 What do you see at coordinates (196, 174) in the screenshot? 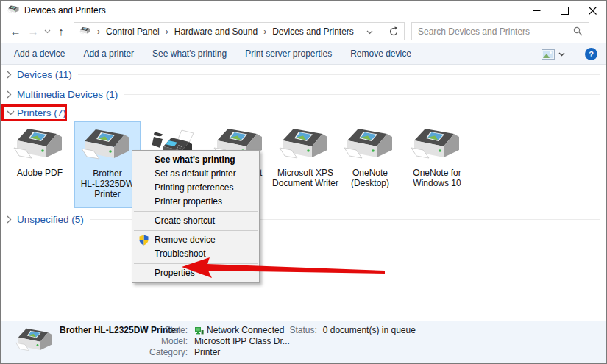
I see `menu-item-set-as-default-printer: Set as default printer` at bounding box center [196, 174].